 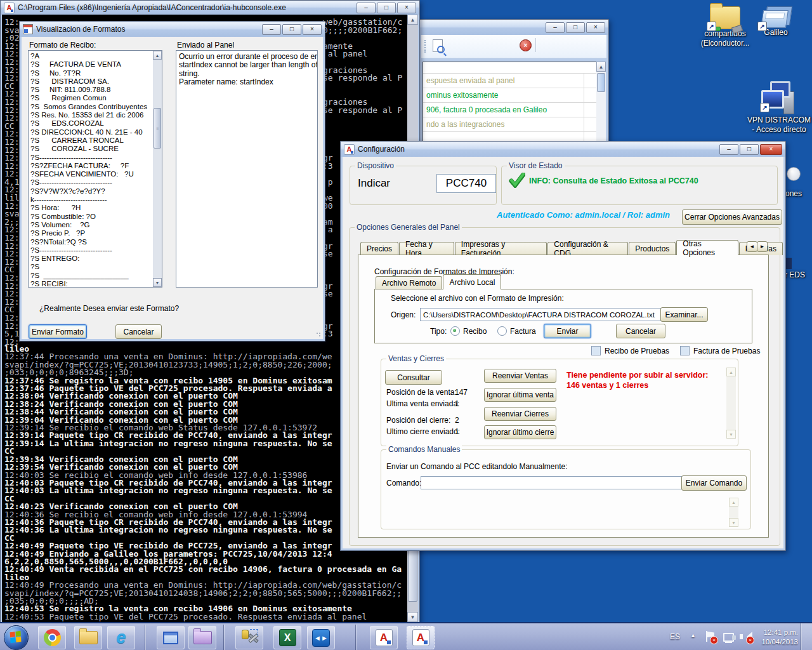 I want to click on formats-dialog-titlebar: Visualizacion de Formatos – □ ×, so click(x=173, y=29).